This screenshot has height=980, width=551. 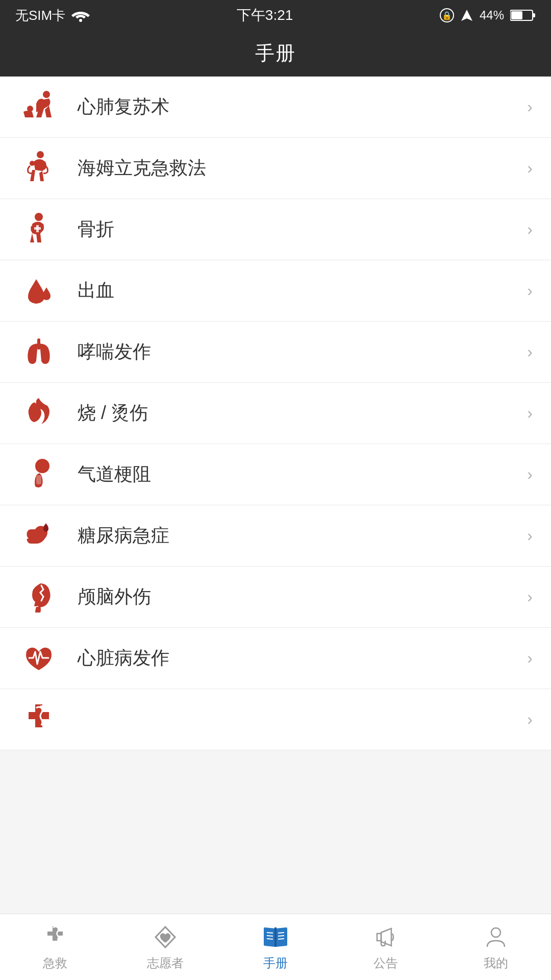 What do you see at coordinates (298, 475) in the screenshot?
I see `airway-label: 气道梗阻` at bounding box center [298, 475].